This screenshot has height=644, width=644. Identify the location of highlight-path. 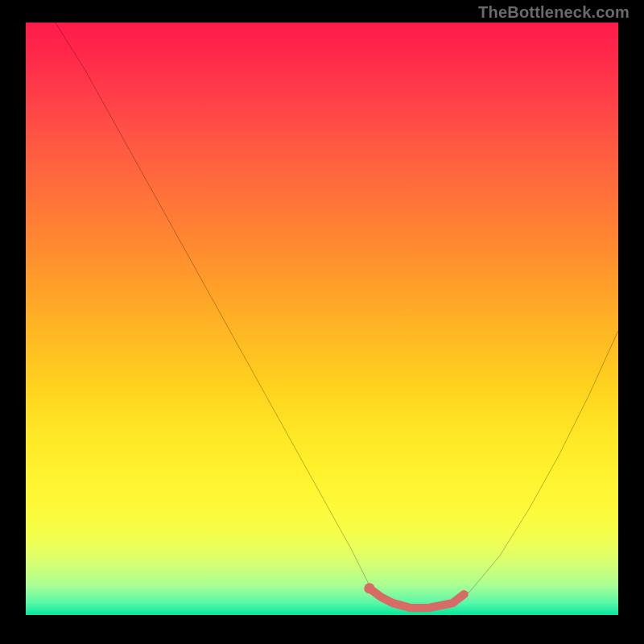
(417, 598).